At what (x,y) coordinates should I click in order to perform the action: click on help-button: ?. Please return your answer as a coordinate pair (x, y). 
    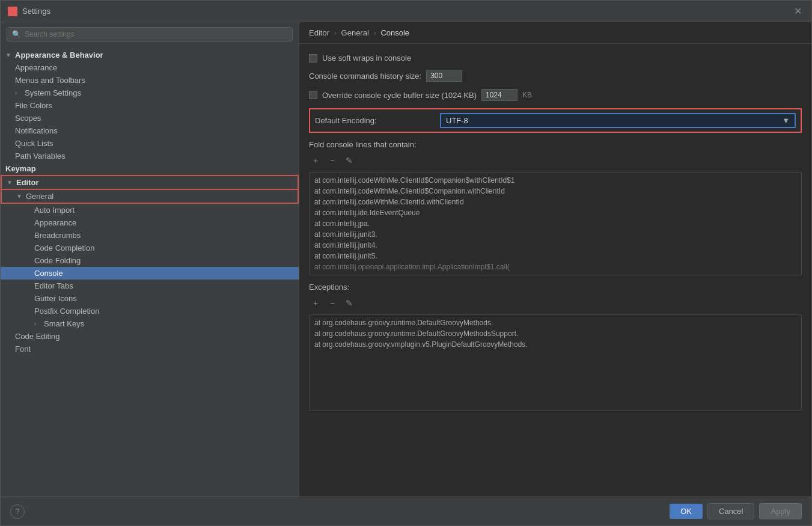
    Looking at the image, I should click on (17, 512).